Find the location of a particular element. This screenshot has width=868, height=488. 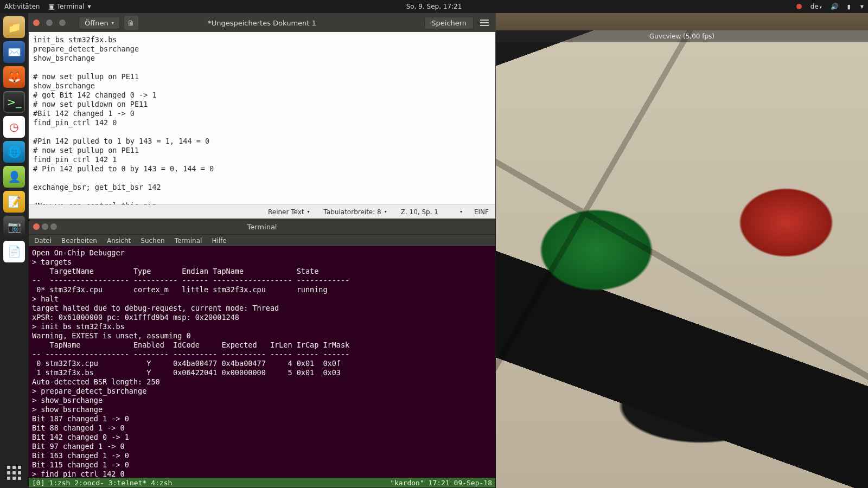

keyboard-layout-label: de is located at coordinates (815, 7).